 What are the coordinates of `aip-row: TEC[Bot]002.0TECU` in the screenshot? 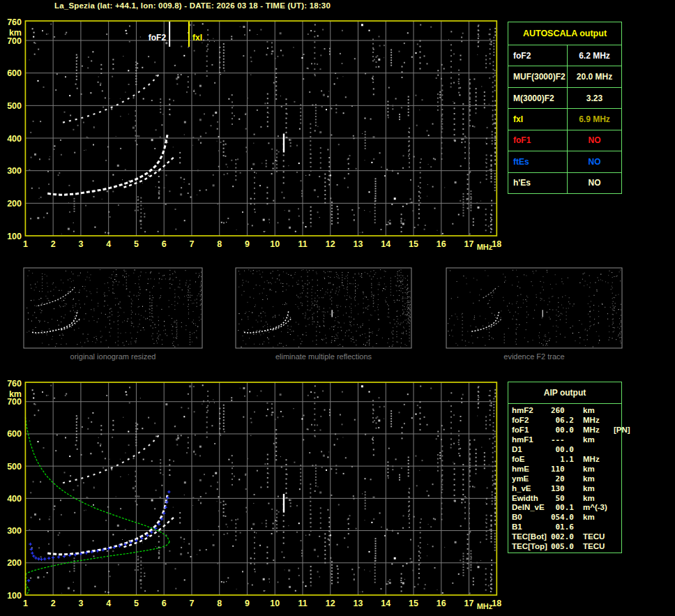 It's located at (566, 537).